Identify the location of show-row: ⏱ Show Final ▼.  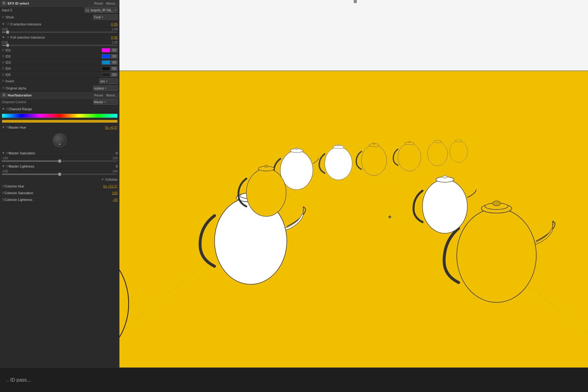
(60, 17).